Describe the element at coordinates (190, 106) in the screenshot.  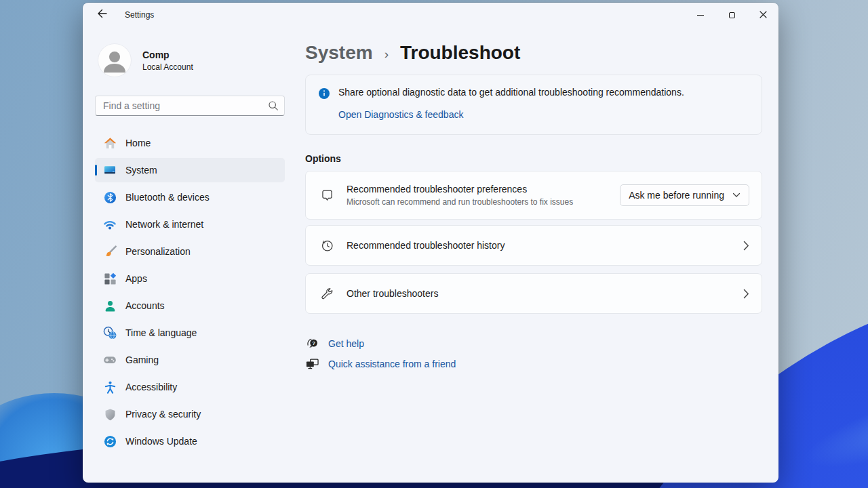
I see `search-input` at that location.